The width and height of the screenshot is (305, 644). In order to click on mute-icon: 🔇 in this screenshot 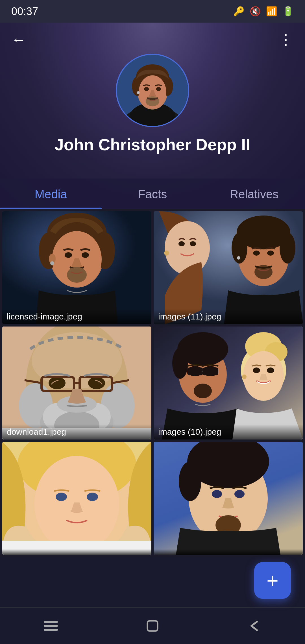, I will do `click(255, 11)`.